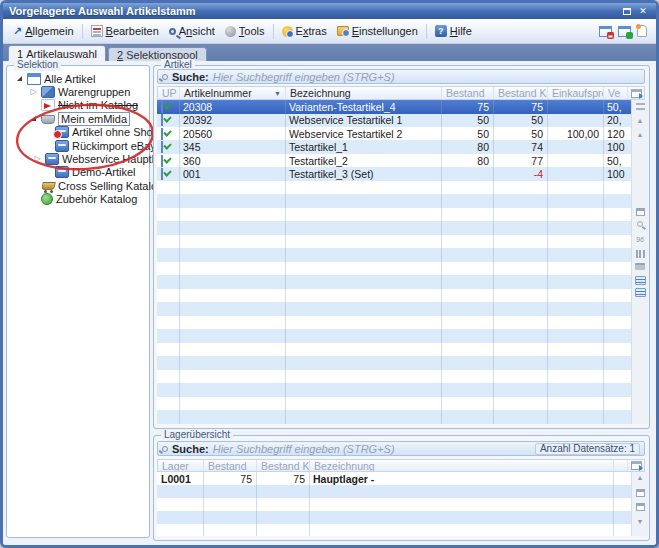  I want to click on tree-item-warengruppen: ▷ Warengruppen, so click(78, 92).